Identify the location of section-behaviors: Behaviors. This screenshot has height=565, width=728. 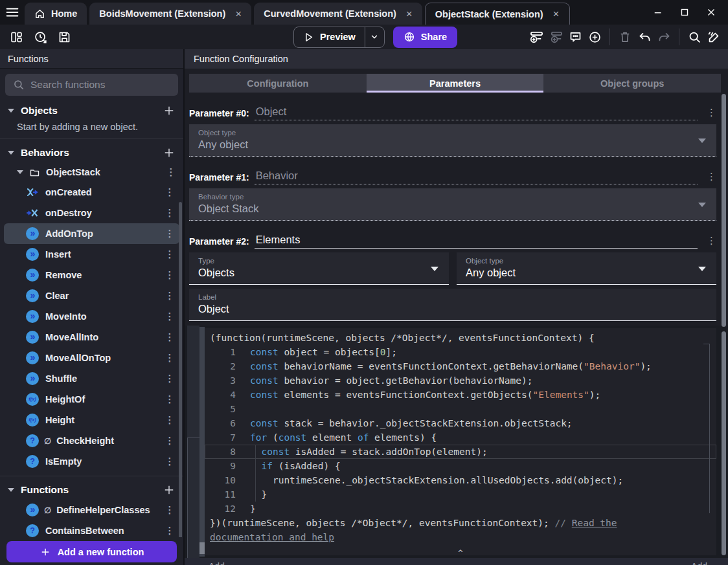
(92, 153).